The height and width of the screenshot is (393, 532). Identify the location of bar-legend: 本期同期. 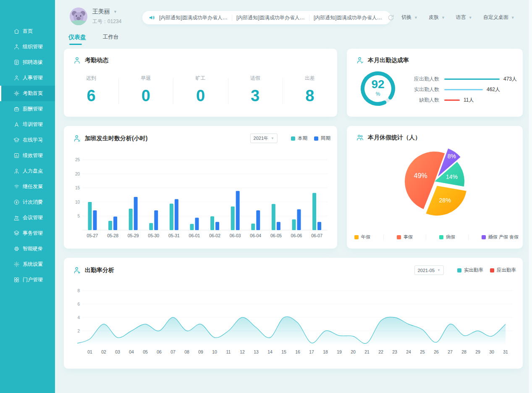
(307, 139).